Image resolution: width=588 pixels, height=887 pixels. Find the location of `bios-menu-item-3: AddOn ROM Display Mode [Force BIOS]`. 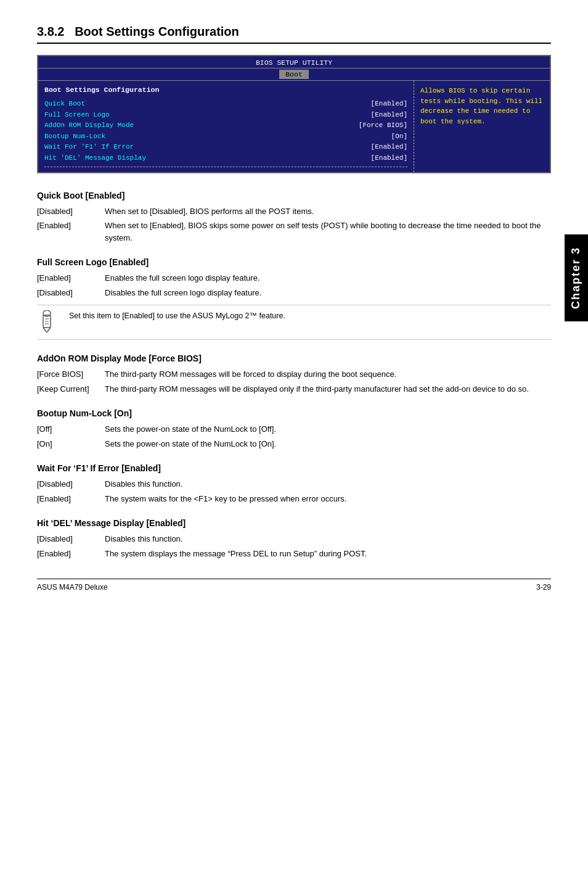

bios-menu-item-3: AddOn ROM Display Mode [Force BIOS] is located at coordinates (226, 126).